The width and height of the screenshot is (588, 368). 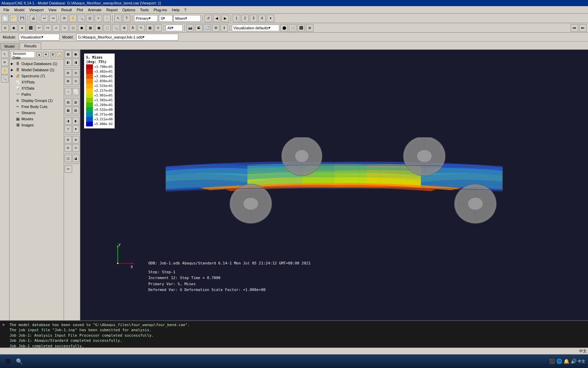 What do you see at coordinates (8, 361) in the screenshot?
I see `start-button: ⊞` at bounding box center [8, 361].